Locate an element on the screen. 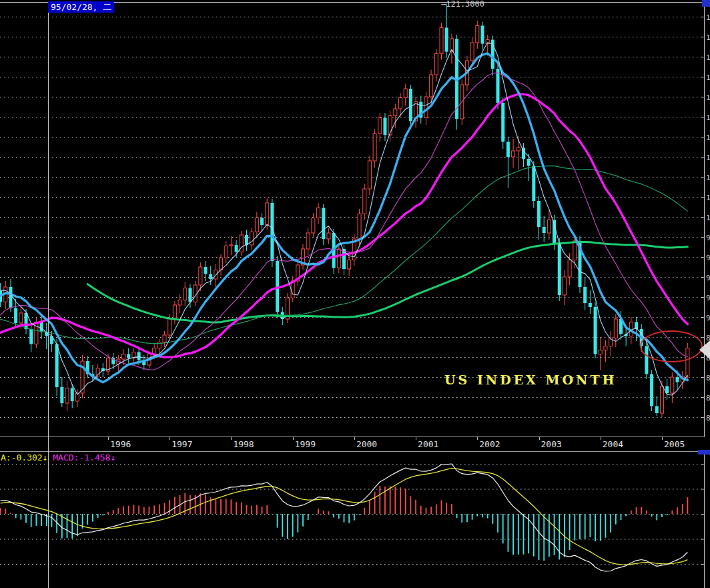 The image size is (710, 588). y-axis-tick-label: 90.0000 is located at coordinates (708, 318).